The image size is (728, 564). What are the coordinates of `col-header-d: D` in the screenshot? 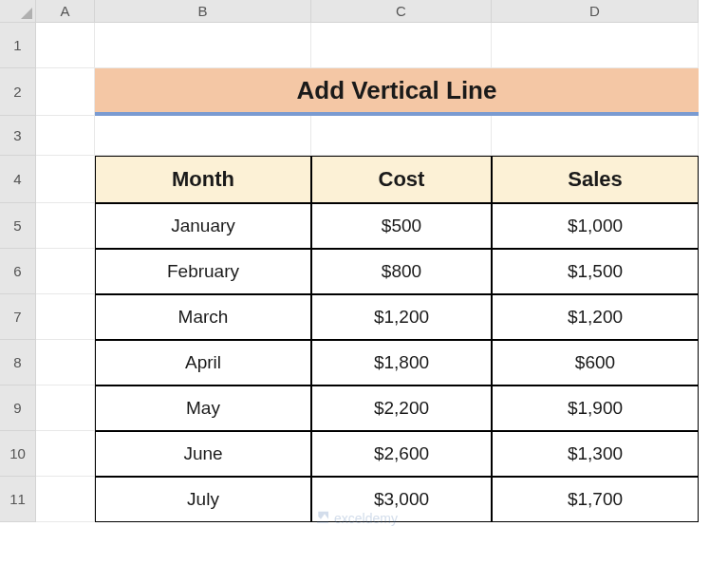 It's located at (595, 11).